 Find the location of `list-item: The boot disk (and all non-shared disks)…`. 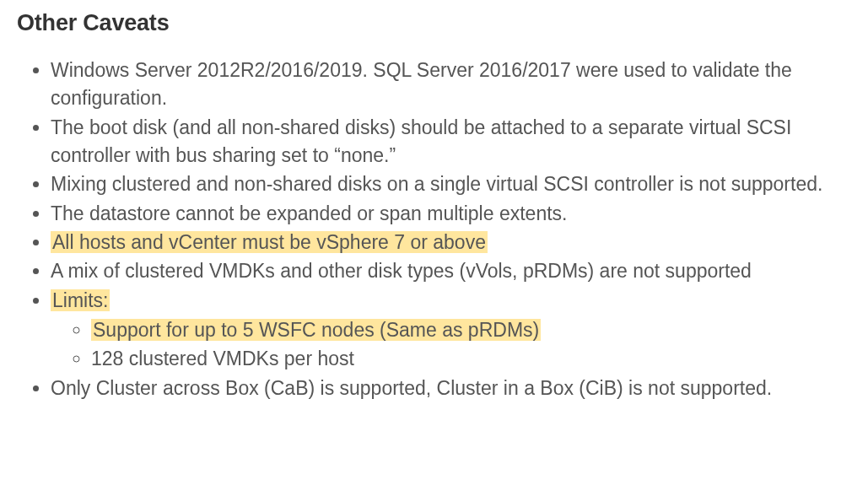

list-item: The boot disk (and all non-shared disks)… is located at coordinates (450, 142).